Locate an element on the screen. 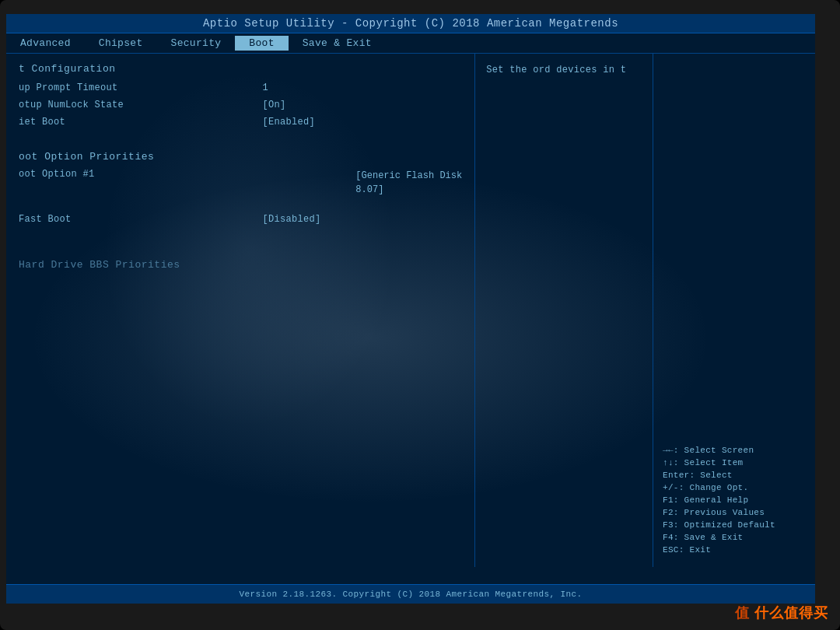 The height and width of the screenshot is (630, 840). menu-security: Security is located at coordinates (196, 44).